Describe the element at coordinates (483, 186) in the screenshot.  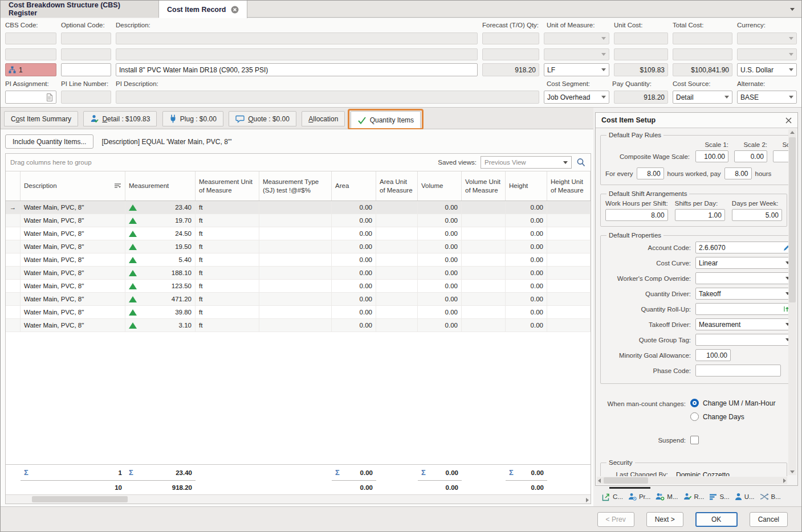
I see `column-header-volume-uom: Volume Unit of Measure` at that location.